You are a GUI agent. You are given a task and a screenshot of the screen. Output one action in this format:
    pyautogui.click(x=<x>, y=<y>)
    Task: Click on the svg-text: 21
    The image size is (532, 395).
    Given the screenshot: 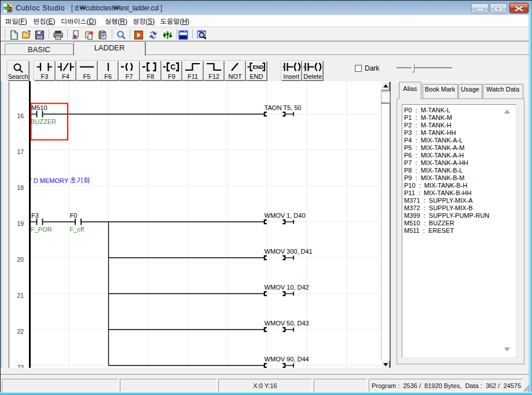 What is the action you would take?
    pyautogui.click(x=21, y=295)
    